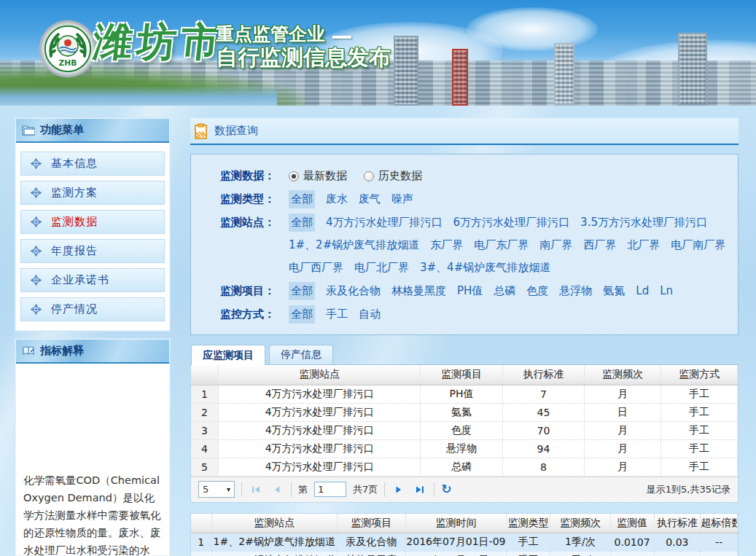 The image size is (756, 556). I want to click on filter-link: 电厂西厂界, so click(316, 268).